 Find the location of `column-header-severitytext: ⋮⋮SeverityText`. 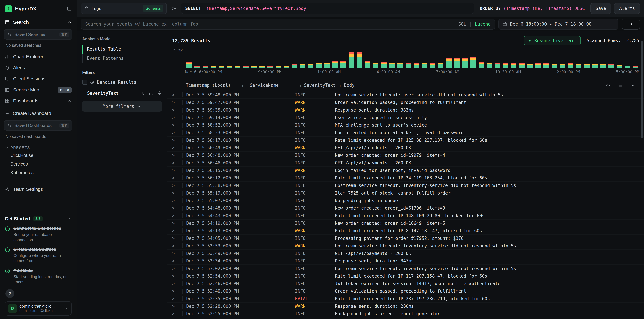

column-header-severitytext: ⋮⋮SeverityText is located at coordinates (315, 85).